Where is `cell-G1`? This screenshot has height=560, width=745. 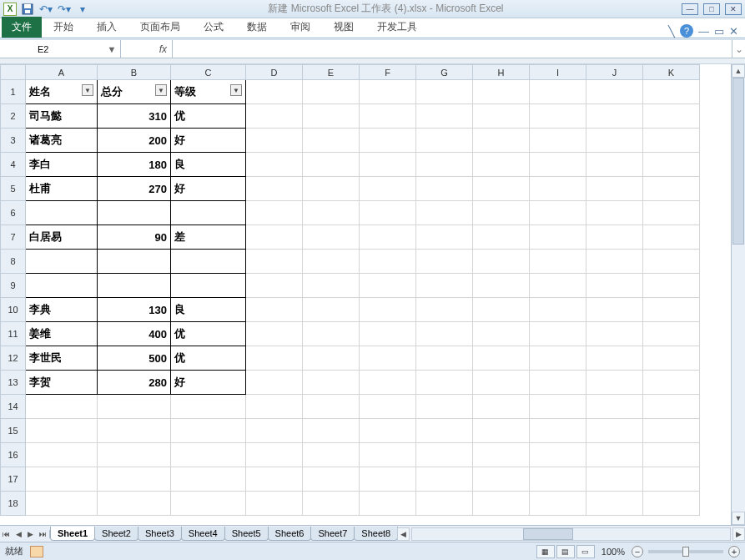 cell-G1 is located at coordinates (445, 92).